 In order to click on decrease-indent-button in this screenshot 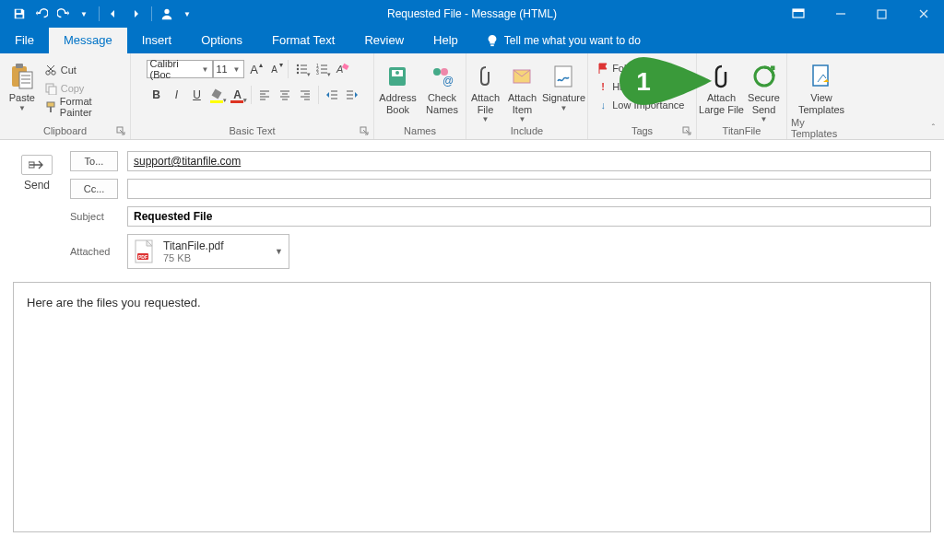, I will do `click(332, 95)`.